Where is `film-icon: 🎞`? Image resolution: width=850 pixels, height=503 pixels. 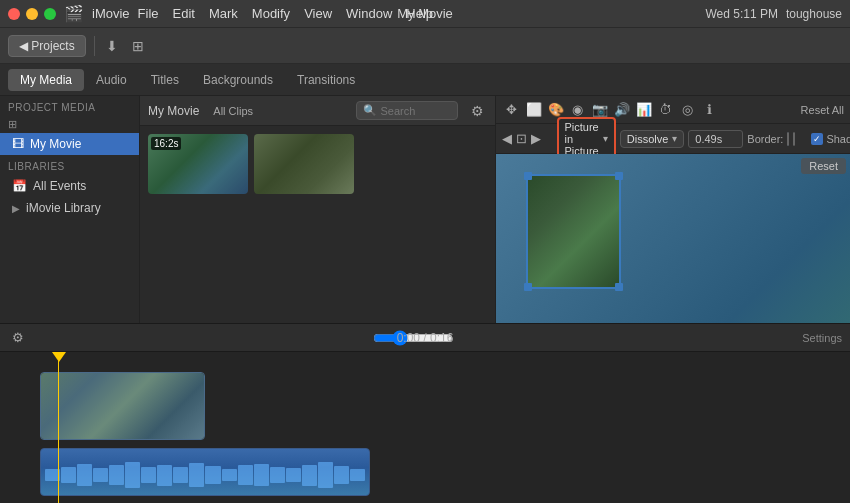
film-icon: 🎞 is located at coordinates (18, 144).